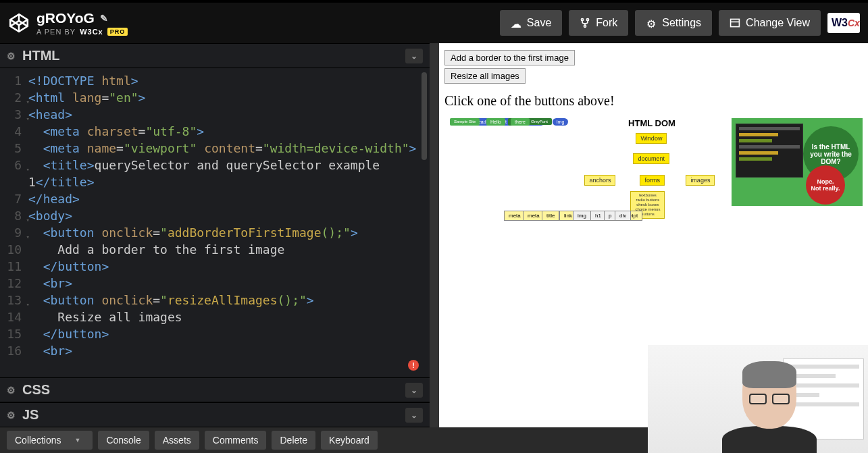 This screenshot has height=453, width=868. What do you see at coordinates (496, 122) in the screenshot?
I see `hello-node: Hello` at bounding box center [496, 122].